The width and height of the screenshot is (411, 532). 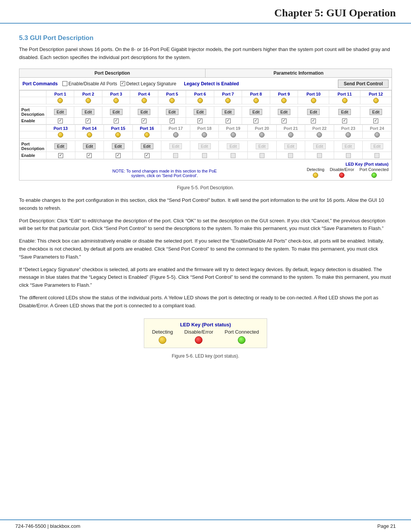 What do you see at coordinates (176, 128) in the screenshot?
I see `port17-header: Port 17` at bounding box center [176, 128].